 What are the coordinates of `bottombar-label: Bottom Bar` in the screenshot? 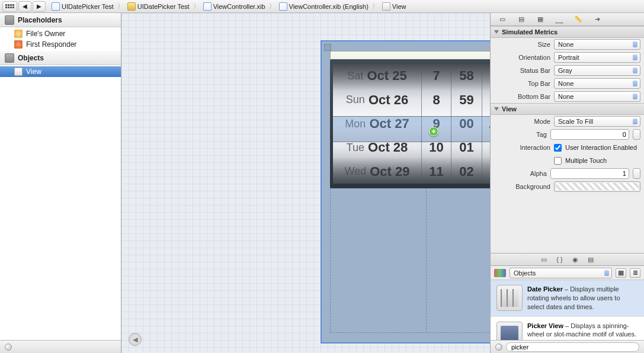 It's located at (523, 97).